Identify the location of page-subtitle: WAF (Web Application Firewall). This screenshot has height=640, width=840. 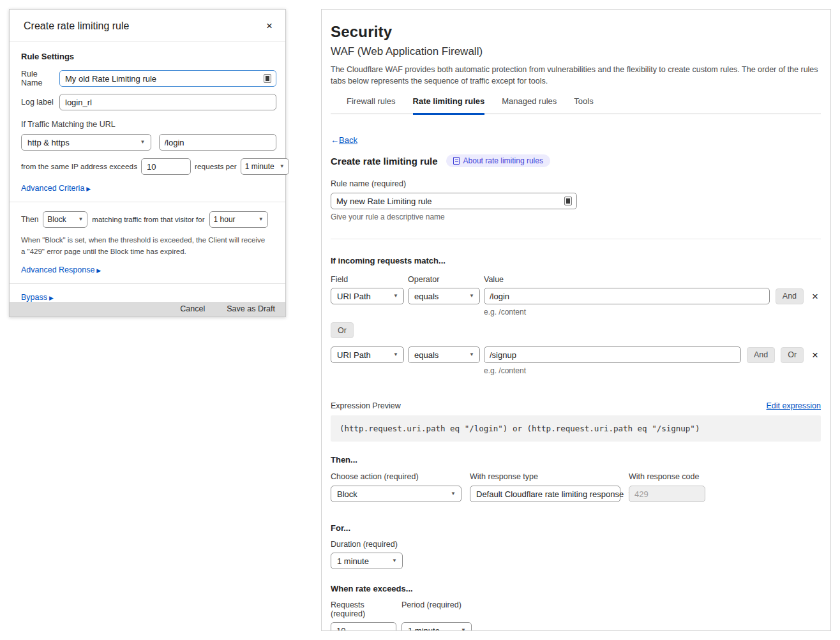
(576, 52).